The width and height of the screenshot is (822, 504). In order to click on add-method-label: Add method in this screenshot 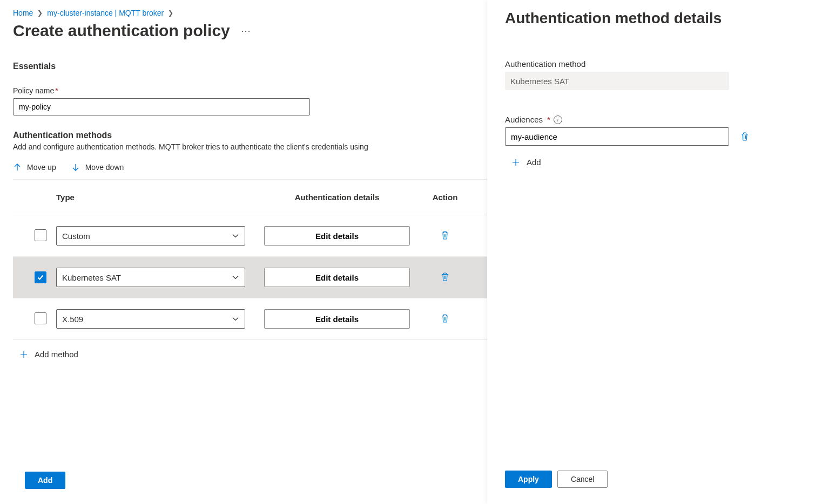, I will do `click(56, 354)`.